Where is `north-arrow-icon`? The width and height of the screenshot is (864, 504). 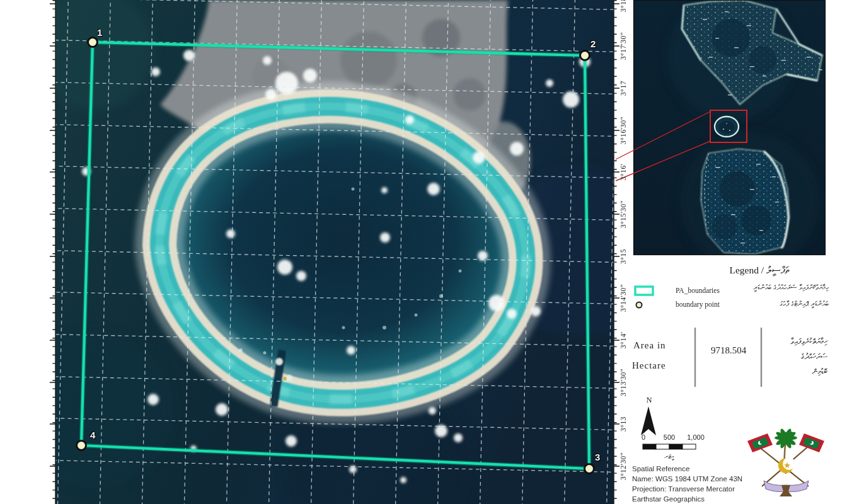 north-arrow-icon is located at coordinates (648, 421).